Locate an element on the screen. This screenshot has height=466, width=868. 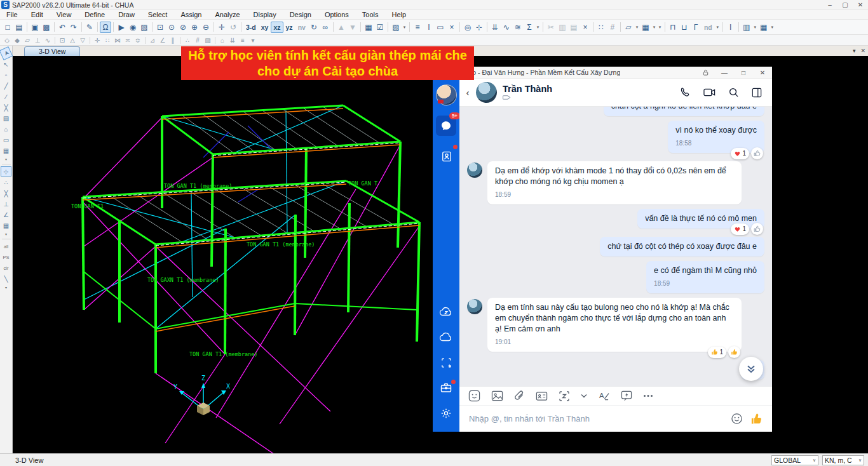
minimize-button: – is located at coordinates (830, 5).